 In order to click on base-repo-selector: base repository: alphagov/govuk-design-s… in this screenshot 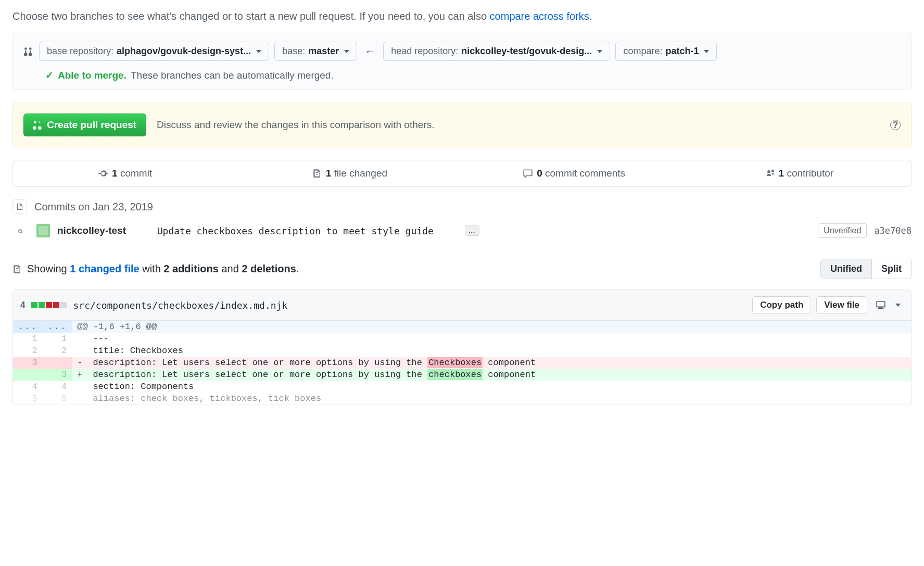, I will do `click(154, 51)`.